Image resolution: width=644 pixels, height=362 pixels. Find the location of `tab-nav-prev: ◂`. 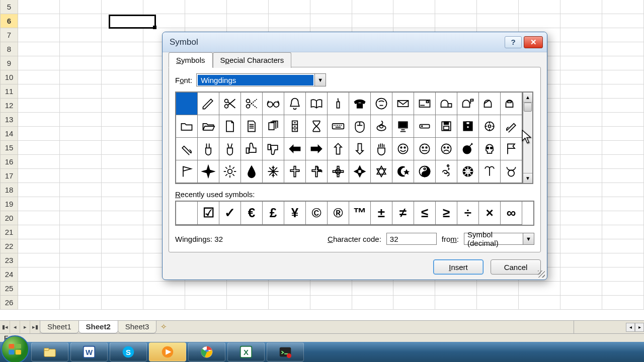

tab-nav-prev: ◂ is located at coordinates (15, 327).